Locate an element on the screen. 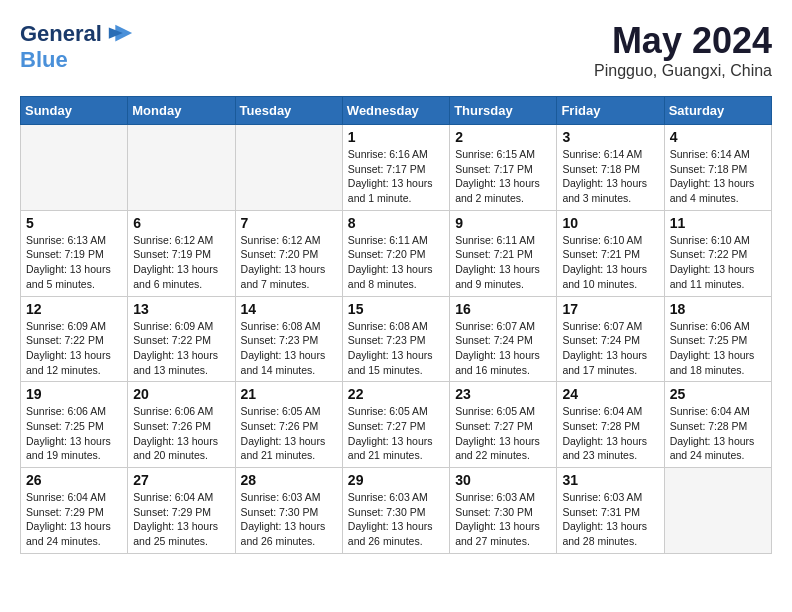 The width and height of the screenshot is (792, 612). calendar-cell: 14Sunrise: 6:08 AM Sunset: 7:23 PM Dayli… is located at coordinates (288, 339).